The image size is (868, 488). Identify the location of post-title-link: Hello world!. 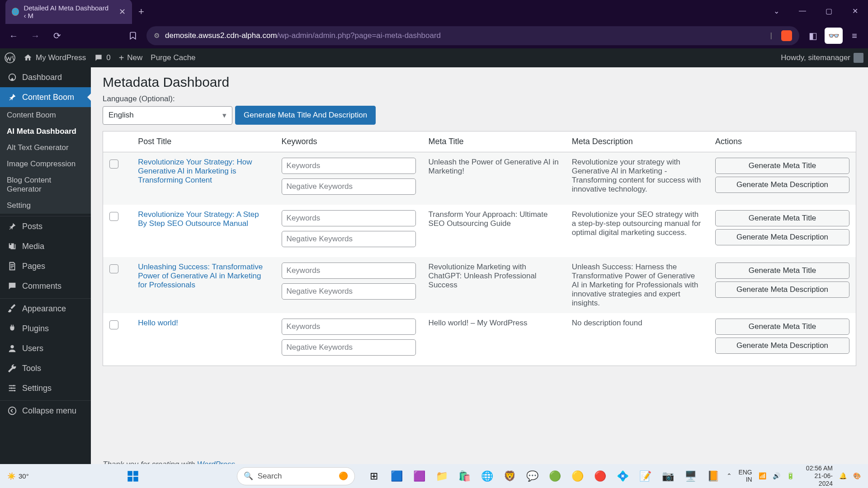
(158, 323).